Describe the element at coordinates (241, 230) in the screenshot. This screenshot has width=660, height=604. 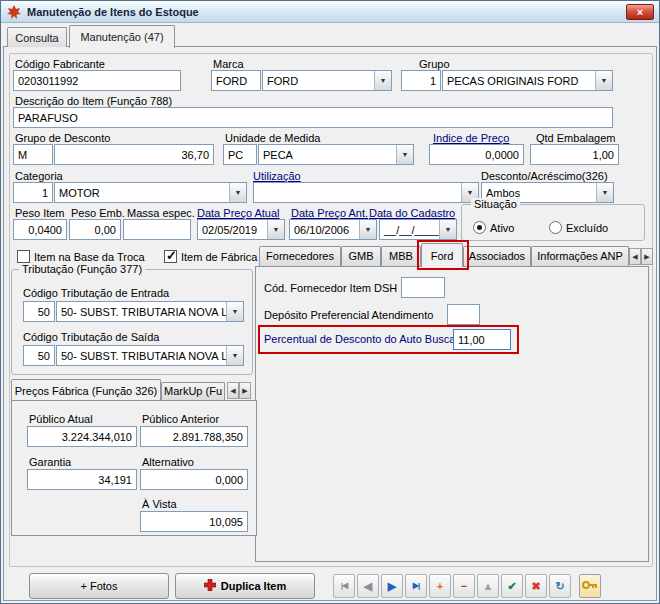
I see `data-preco-atual-select: 02/05/2019 ▼` at that location.